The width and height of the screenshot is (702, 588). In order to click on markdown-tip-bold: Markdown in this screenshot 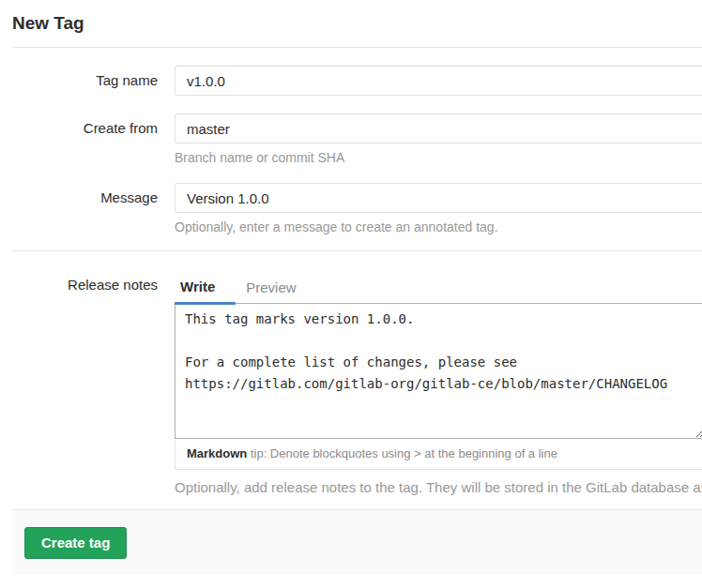, I will do `click(217, 454)`.